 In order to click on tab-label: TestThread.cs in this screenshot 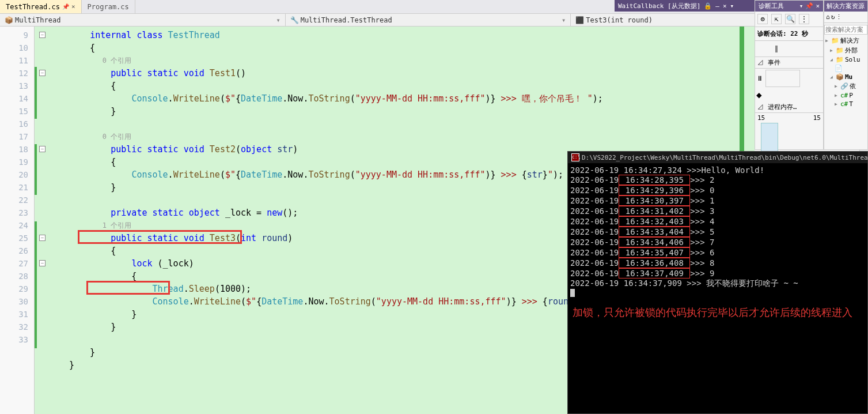, I will do `click(33, 7)`.